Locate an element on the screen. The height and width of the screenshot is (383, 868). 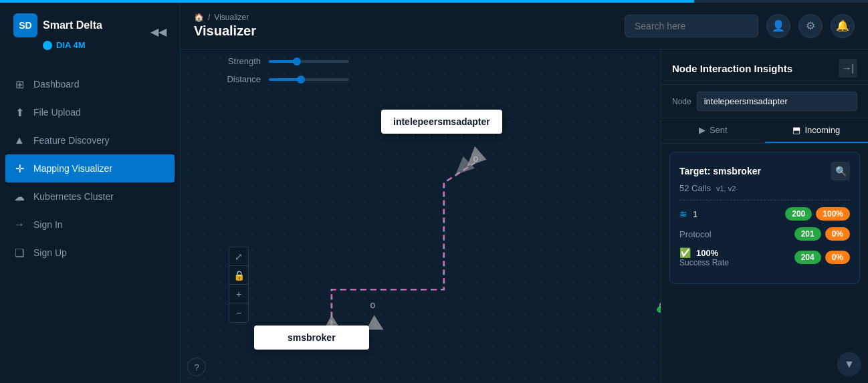
insight-icon-label-2: Protocol is located at coordinates (695, 234).